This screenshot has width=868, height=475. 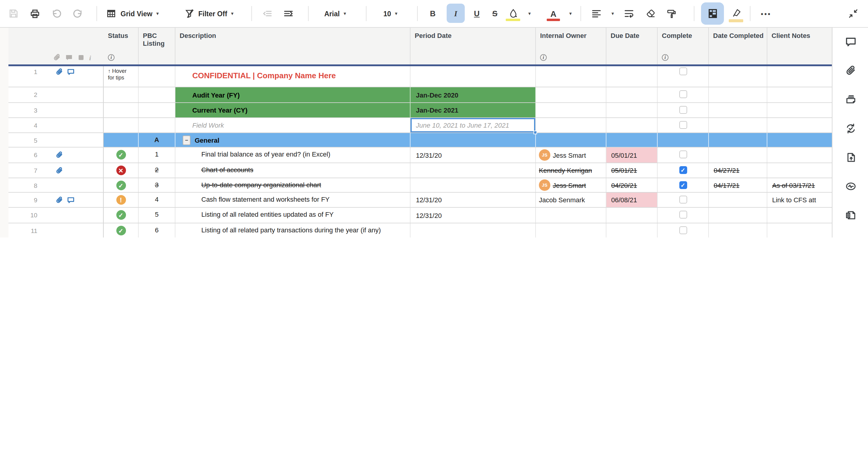 What do you see at coordinates (632, 200) in the screenshot?
I see `cell-due-date: 06/08/21` at bounding box center [632, 200].